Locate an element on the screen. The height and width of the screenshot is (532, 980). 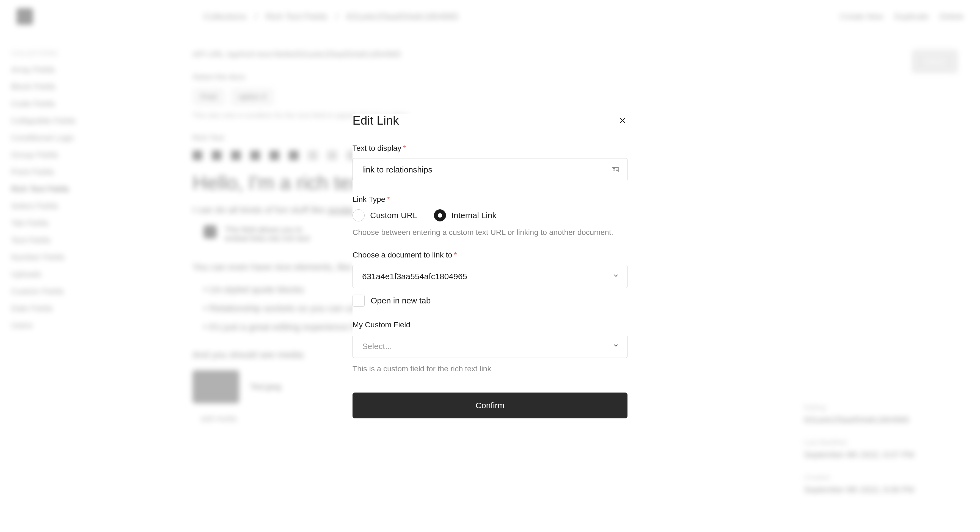
radio-circle-checked is located at coordinates (440, 215).